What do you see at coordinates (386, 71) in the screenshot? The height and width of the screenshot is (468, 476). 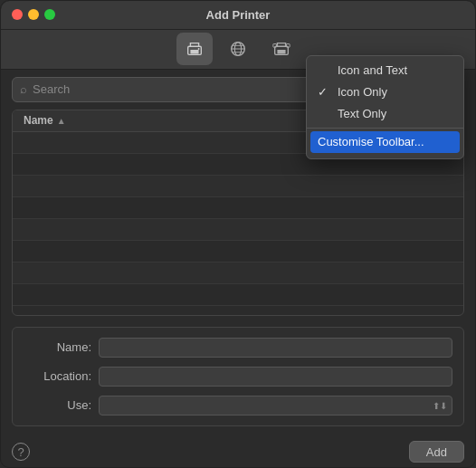 I see `menu-item-icon-and-text: Icon and Text` at bounding box center [386, 71].